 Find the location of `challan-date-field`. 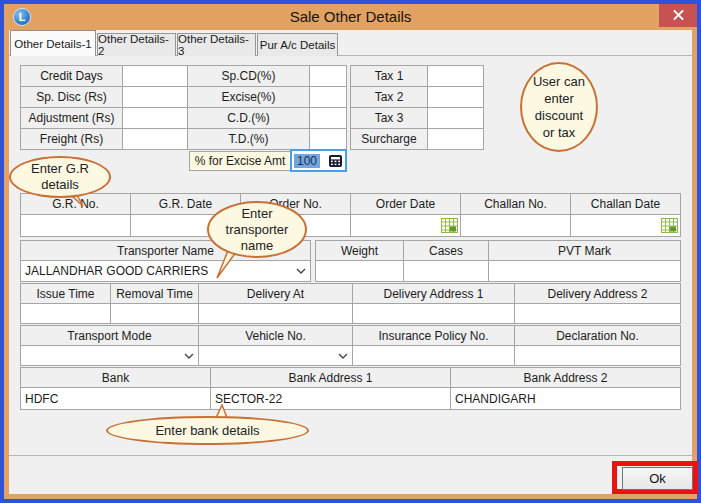

challan-date-field is located at coordinates (626, 226).